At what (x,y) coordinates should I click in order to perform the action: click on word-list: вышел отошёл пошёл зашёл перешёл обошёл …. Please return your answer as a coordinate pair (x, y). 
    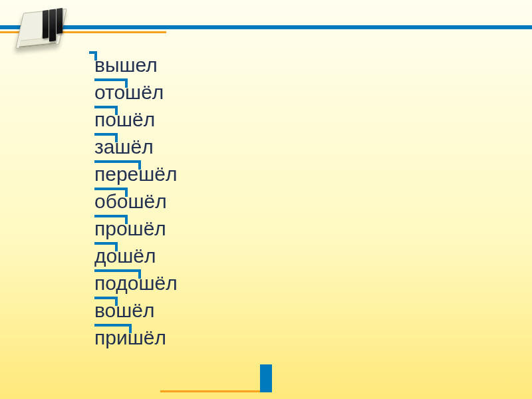
    Looking at the image, I should click on (136, 201).